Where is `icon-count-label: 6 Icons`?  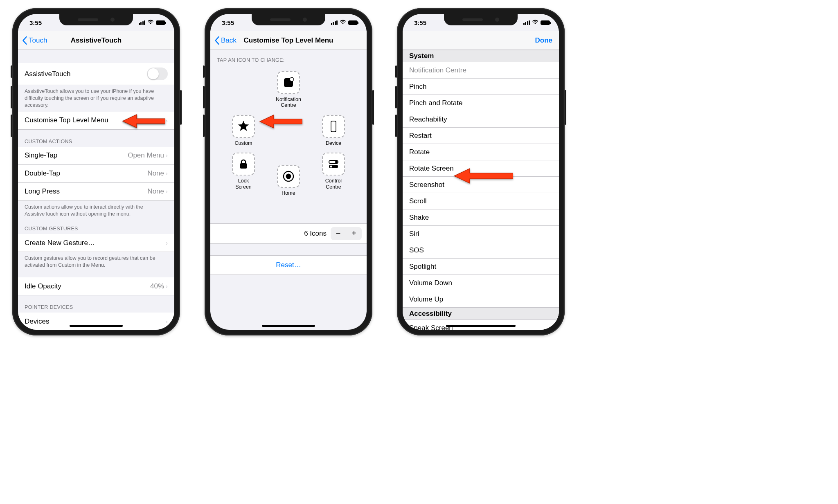 icon-count-label: 6 Icons is located at coordinates (315, 234).